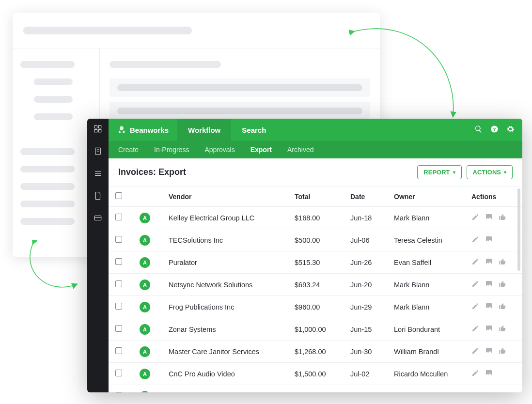 This screenshot has width=532, height=404. Describe the element at coordinates (372, 197) in the screenshot. I see `col-date: Date` at that location.